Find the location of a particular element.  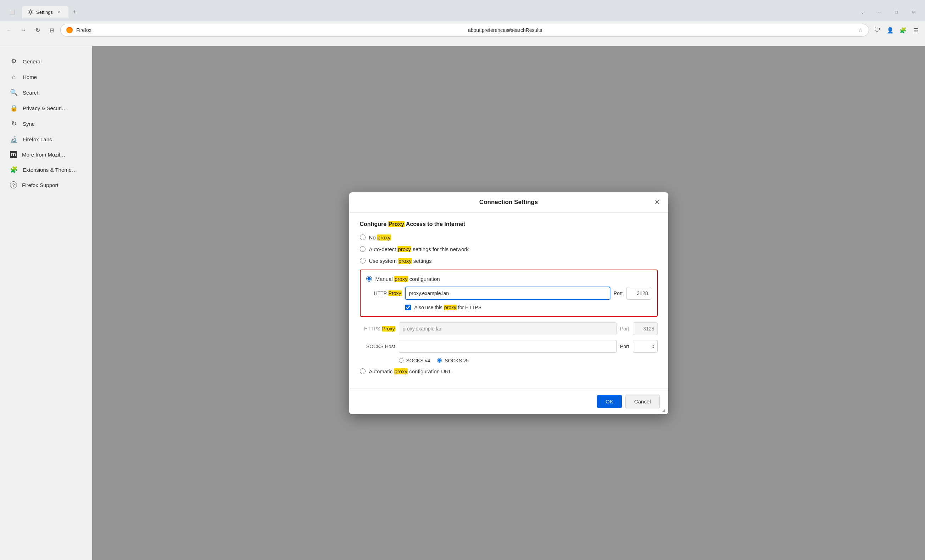

address-url: about:preferences#searchResults is located at coordinates (661, 30).